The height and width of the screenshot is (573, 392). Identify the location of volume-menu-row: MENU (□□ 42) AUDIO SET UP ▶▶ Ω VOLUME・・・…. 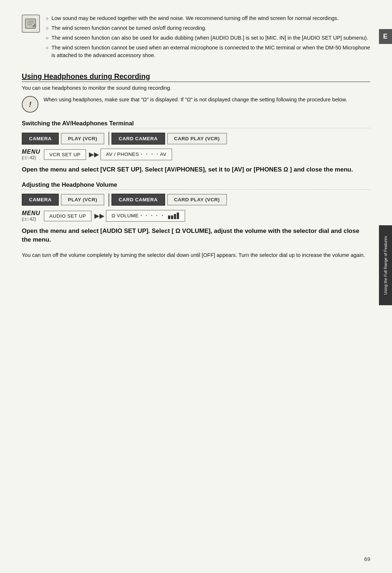
(196, 216).